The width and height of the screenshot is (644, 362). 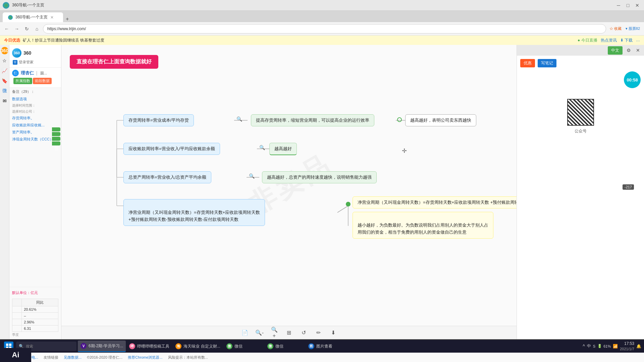 What do you see at coordinates (40, 303) in the screenshot?
I see `col-tongbi: 同比` at bounding box center [40, 303].